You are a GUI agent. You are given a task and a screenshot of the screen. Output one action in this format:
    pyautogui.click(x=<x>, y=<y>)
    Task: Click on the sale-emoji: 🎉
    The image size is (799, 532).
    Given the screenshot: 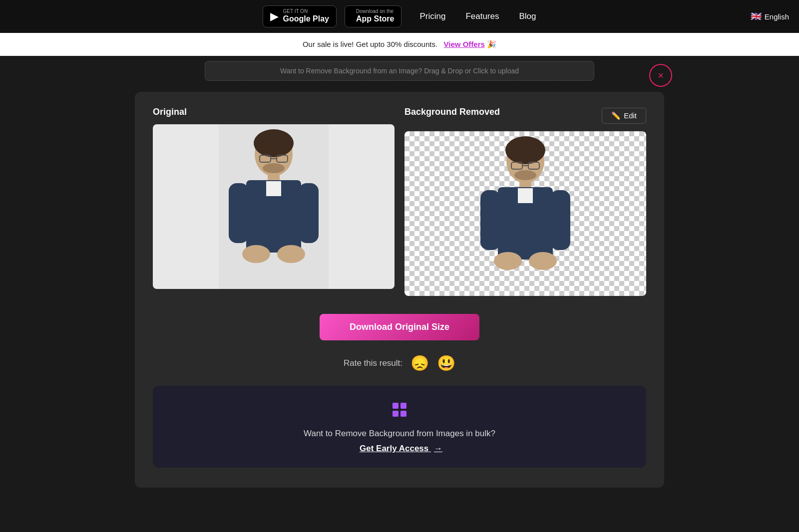 What is the action you would take?
    pyautogui.click(x=491, y=44)
    